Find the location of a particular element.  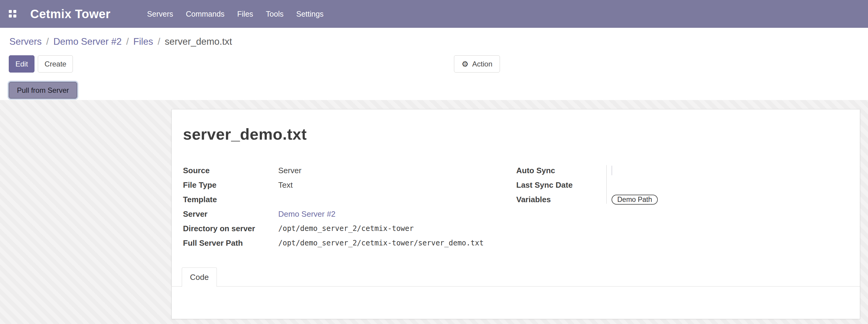

action-menu-label: Action is located at coordinates (482, 64).